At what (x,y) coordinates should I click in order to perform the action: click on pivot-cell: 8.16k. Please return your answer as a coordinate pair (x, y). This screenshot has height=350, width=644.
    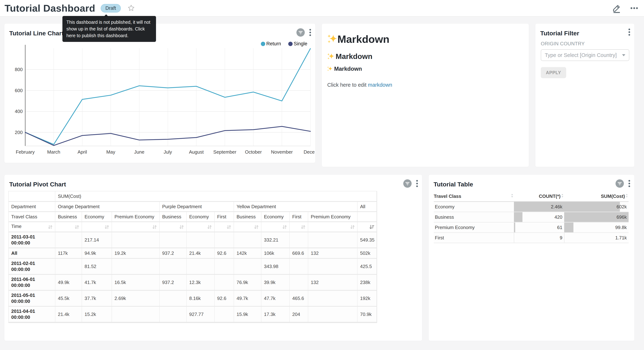
    Looking at the image, I should click on (200, 298).